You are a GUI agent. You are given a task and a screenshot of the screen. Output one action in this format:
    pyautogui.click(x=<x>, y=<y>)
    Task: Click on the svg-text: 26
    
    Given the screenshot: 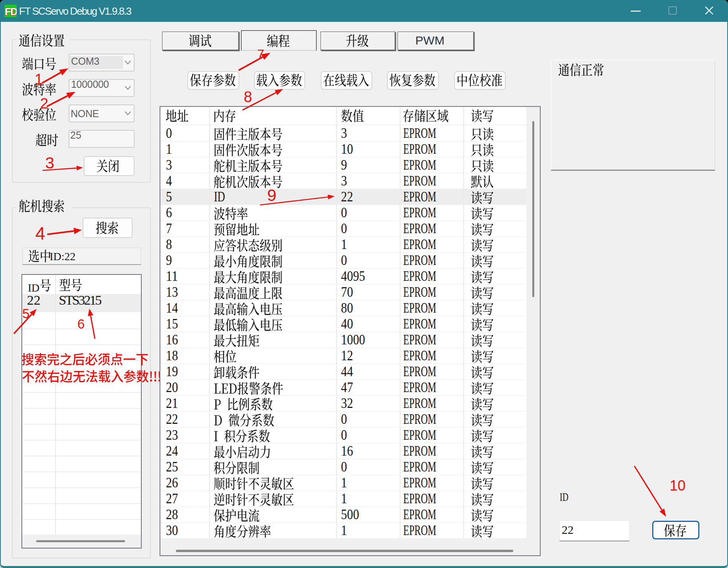 What is the action you would take?
    pyautogui.click(x=172, y=483)
    